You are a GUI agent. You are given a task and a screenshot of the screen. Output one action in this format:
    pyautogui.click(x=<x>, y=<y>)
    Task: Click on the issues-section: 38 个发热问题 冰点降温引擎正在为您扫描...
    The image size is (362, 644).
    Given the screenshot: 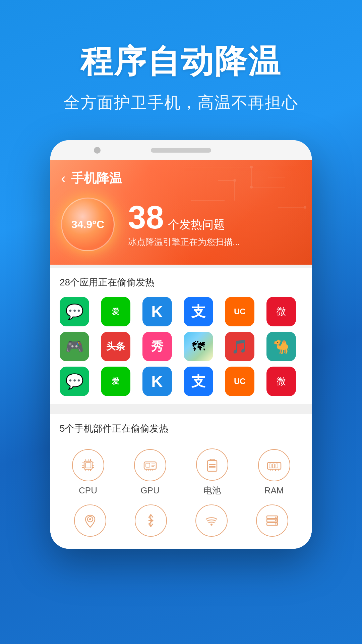 What is the action you would take?
    pyautogui.click(x=215, y=225)
    